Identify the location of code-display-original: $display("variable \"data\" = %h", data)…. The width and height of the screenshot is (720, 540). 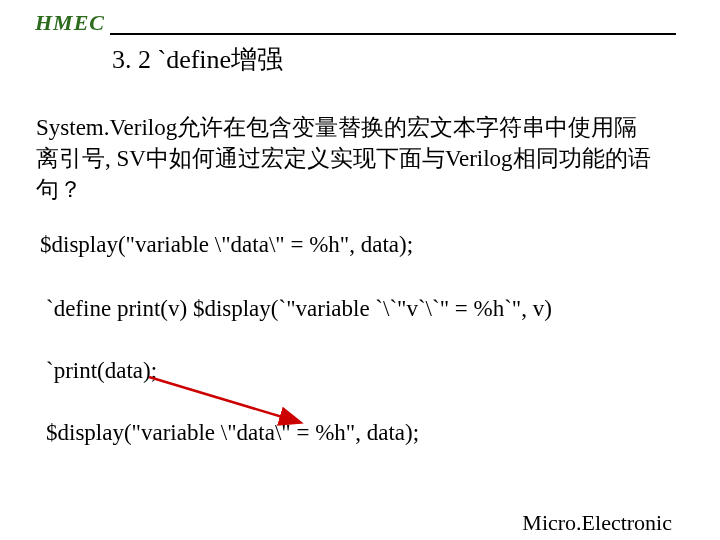
(226, 245).